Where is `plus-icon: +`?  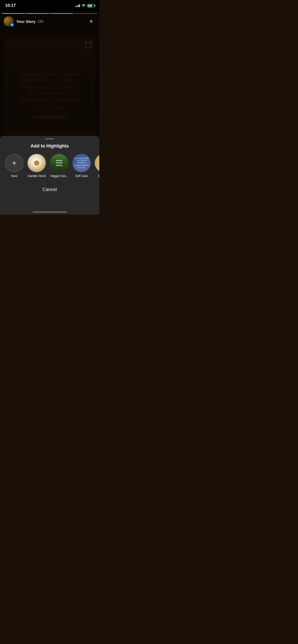 plus-icon: + is located at coordinates (14, 163).